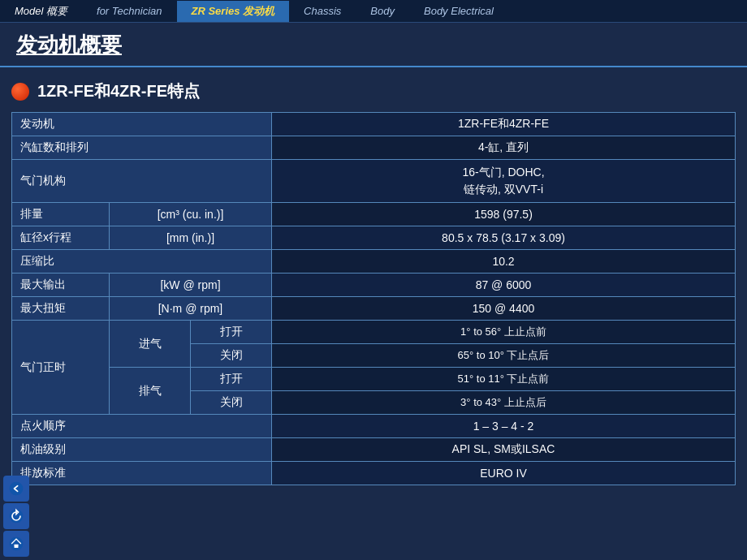 This screenshot has height=560, width=747. What do you see at coordinates (503, 333) in the screenshot?
I see `value-intake-open: 1° to 56° 上止点前` at bounding box center [503, 333].